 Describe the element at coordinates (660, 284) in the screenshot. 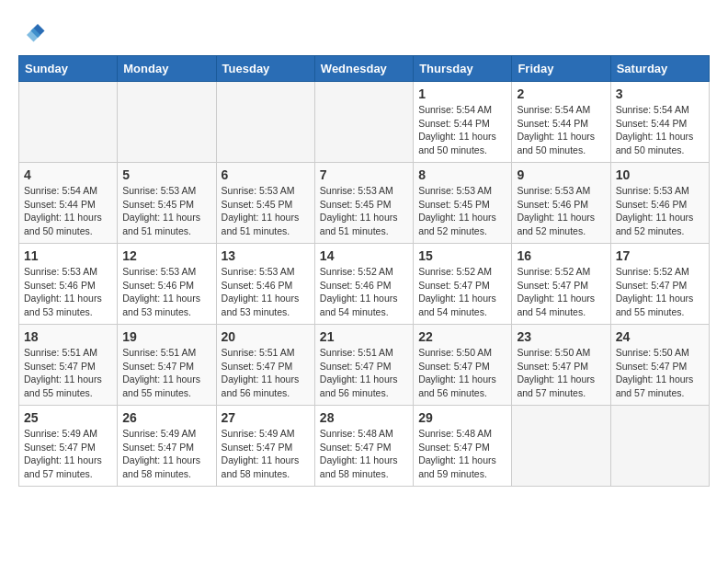

I see `calendar-cell: 17Sunrise: 5:52 AM Sunset: 5:47 PM Dayli…` at that location.